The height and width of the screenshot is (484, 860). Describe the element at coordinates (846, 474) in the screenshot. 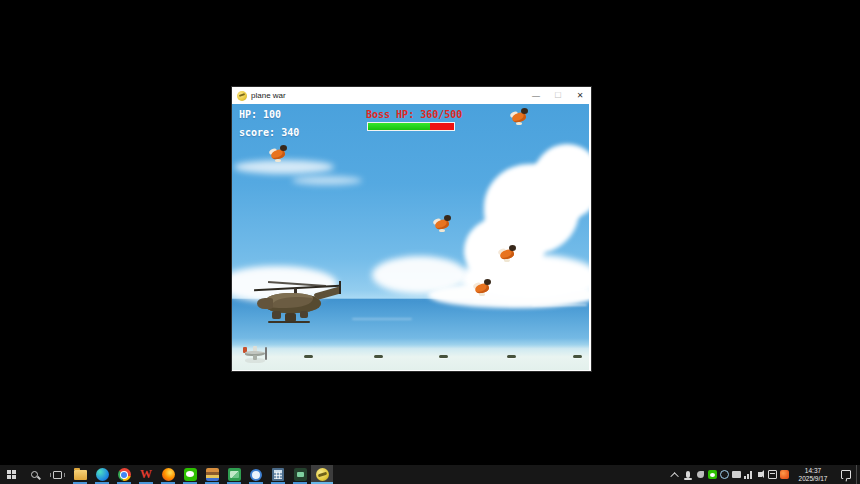

I see `action-center-icon` at that location.